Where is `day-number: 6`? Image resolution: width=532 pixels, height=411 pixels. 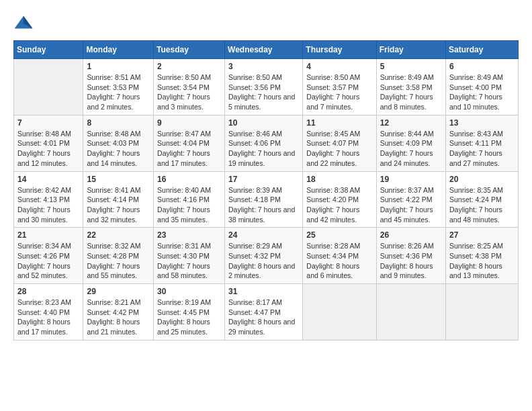
day-number: 6 is located at coordinates (482, 66).